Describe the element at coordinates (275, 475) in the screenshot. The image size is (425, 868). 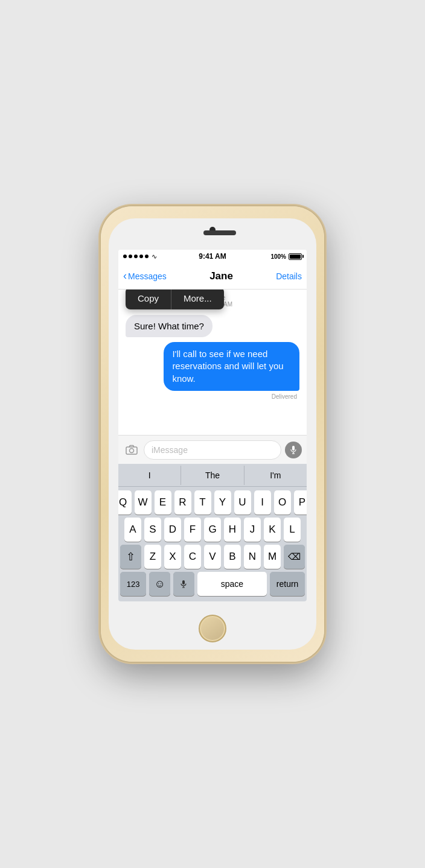
I see `suggestion-im: I'm` at that location.